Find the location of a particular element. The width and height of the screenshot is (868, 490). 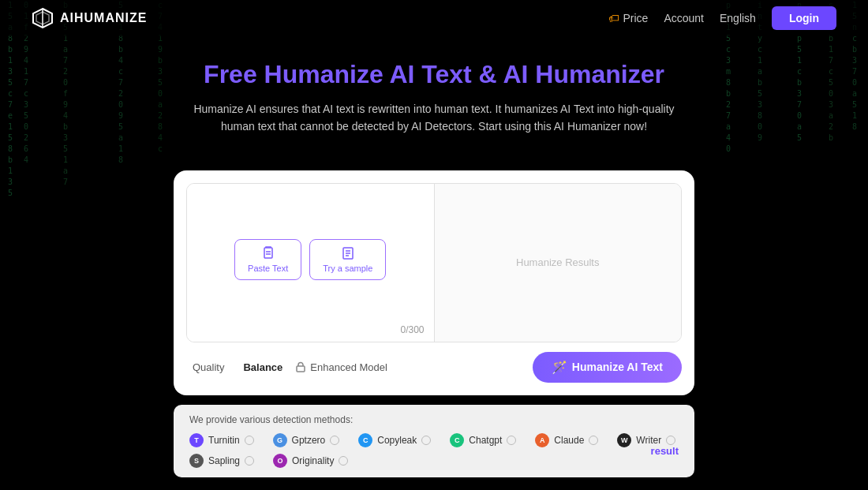

originality-icon: O is located at coordinates (280, 461).